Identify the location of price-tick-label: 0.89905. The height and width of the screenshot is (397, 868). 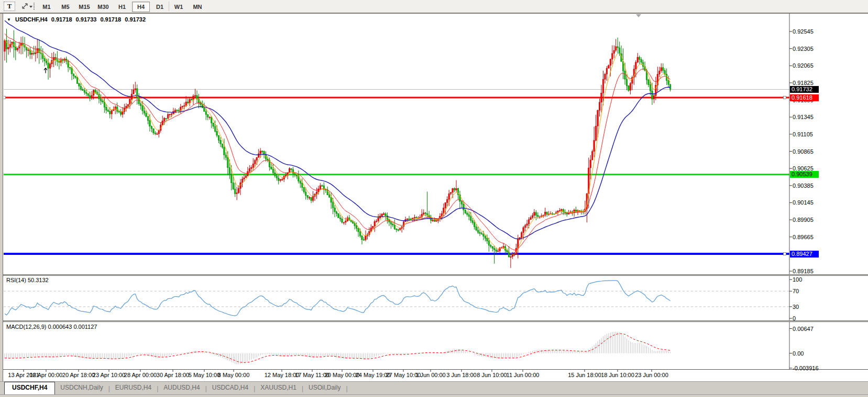
(803, 220).